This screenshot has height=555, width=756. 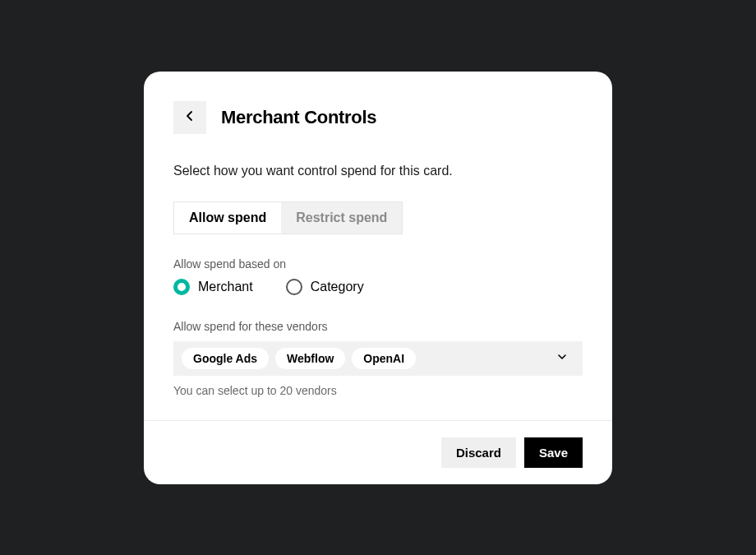 What do you see at coordinates (299, 118) in the screenshot?
I see `page-title: Merchant Controls` at bounding box center [299, 118].